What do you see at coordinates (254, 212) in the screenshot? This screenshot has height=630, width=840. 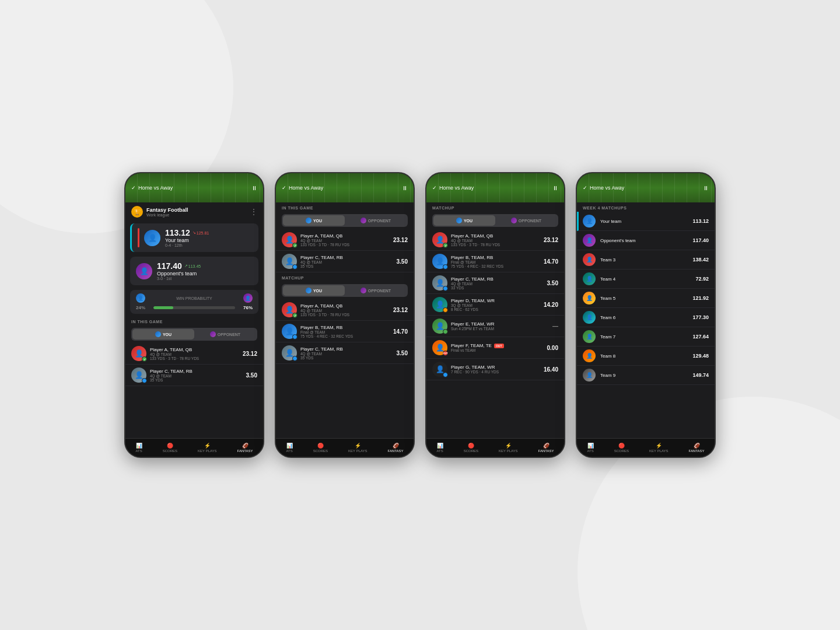 I see `dots-menu: ⋮` at bounding box center [254, 212].